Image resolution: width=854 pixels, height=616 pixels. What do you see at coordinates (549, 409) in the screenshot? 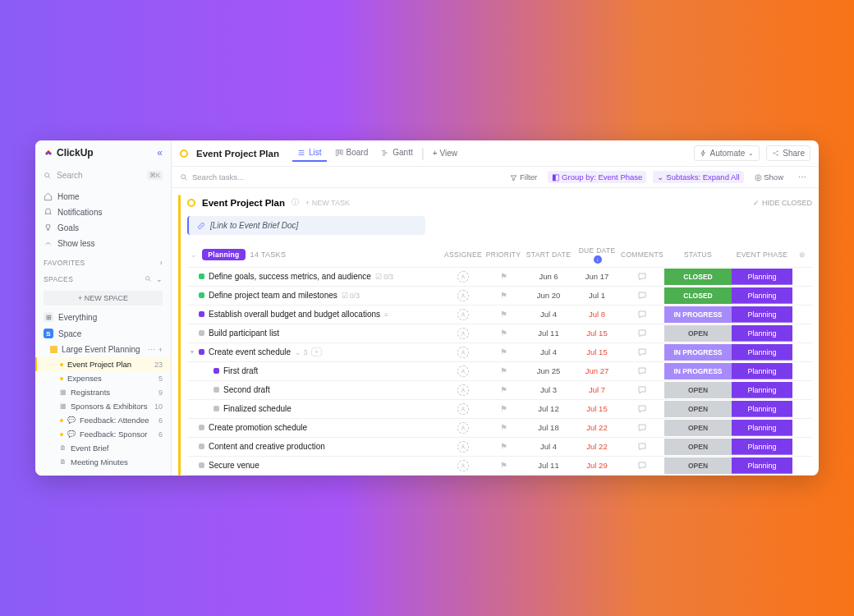
I see `start-date-cell: Jul 12` at bounding box center [549, 409].